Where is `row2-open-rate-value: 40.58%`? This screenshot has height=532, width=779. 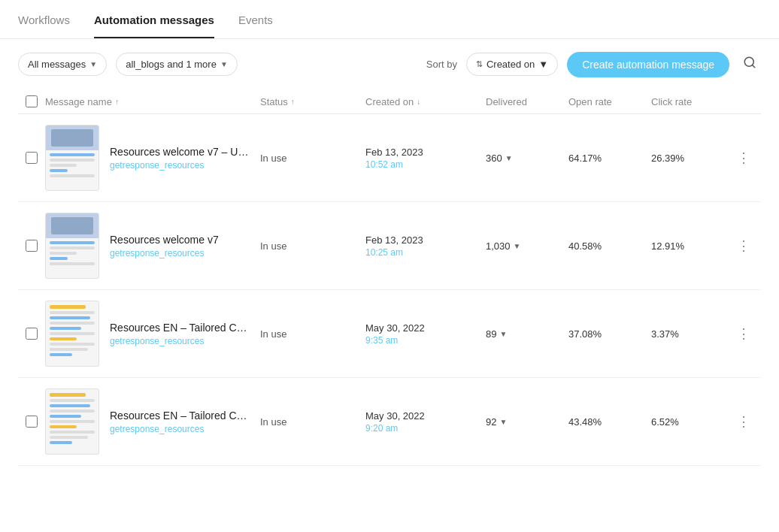 row2-open-rate-value: 40.58% is located at coordinates (585, 246).